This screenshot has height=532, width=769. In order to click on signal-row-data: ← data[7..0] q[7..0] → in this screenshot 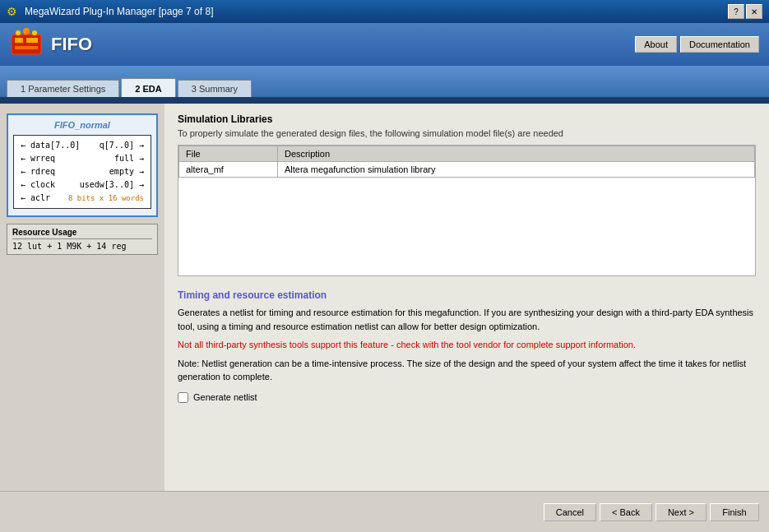, I will do `click(82, 146)`.